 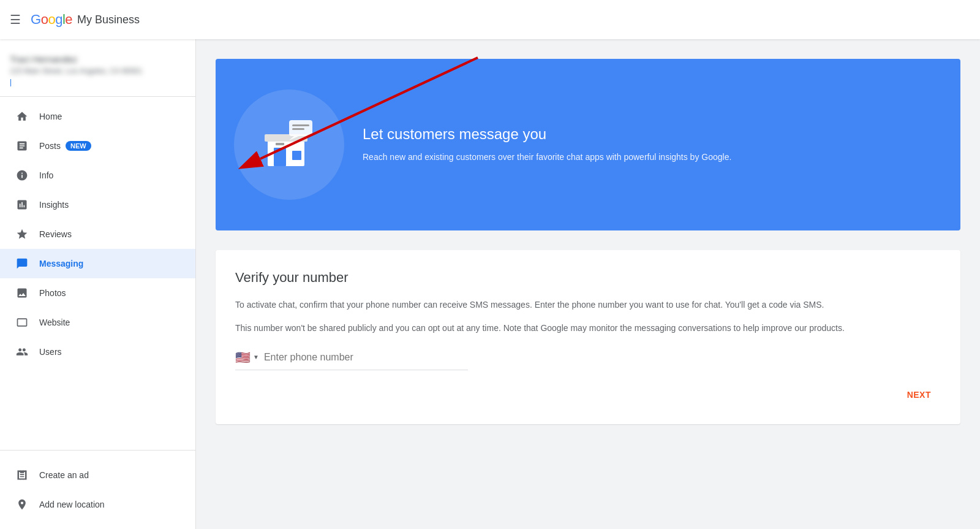 What do you see at coordinates (919, 395) in the screenshot?
I see `next-button: NEXT` at bounding box center [919, 395].